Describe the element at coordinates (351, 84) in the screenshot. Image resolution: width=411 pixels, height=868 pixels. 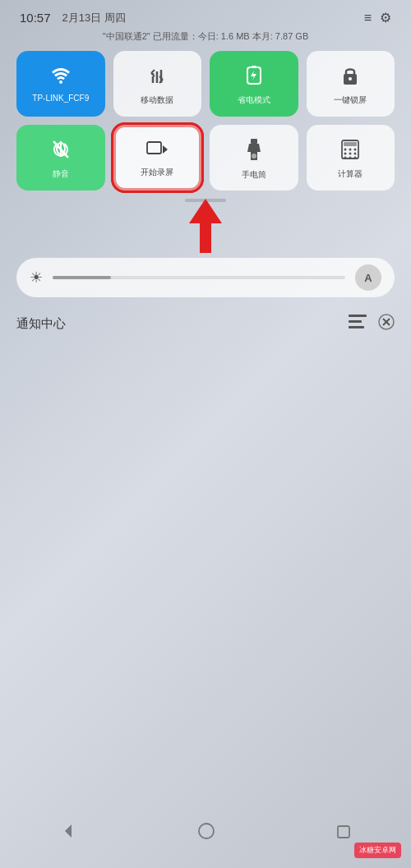
I see `tile-lock-screen: 一键锁屏` at that location.